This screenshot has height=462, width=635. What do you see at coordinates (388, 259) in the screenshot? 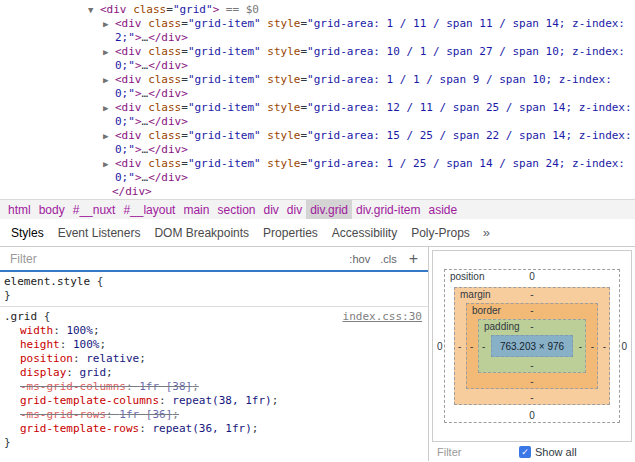
I see `toggle-element-classes-button: .cls` at bounding box center [388, 259].